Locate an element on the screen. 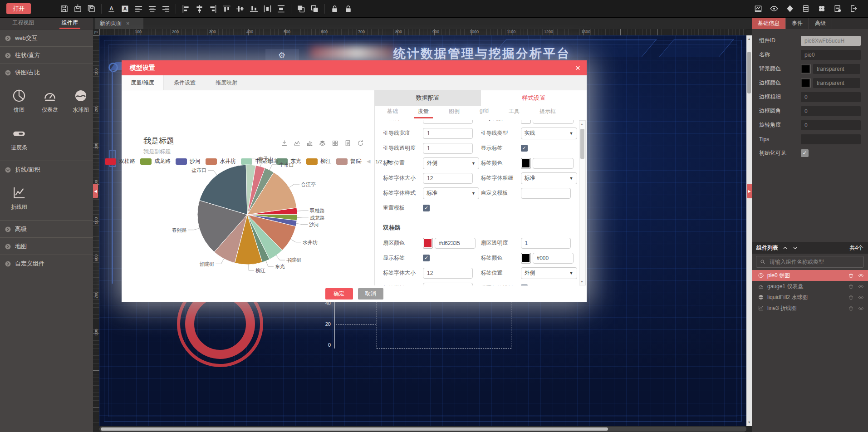 Image resolution: width=868 pixels, height=432 pixels. tab-events: 事件 is located at coordinates (798, 23).